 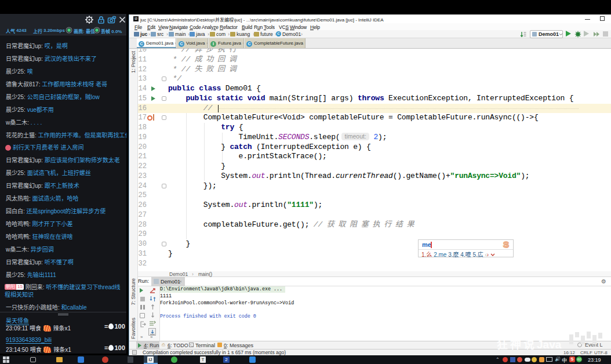 What do you see at coordinates (506, 245) in the screenshot?
I see `svg-text: S` at bounding box center [506, 245].